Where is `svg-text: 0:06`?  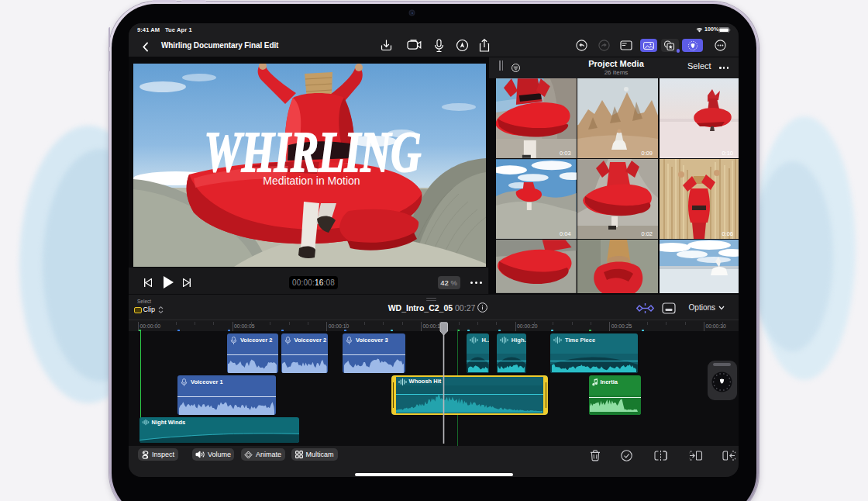
svg-text: 0:06 is located at coordinates (727, 234).